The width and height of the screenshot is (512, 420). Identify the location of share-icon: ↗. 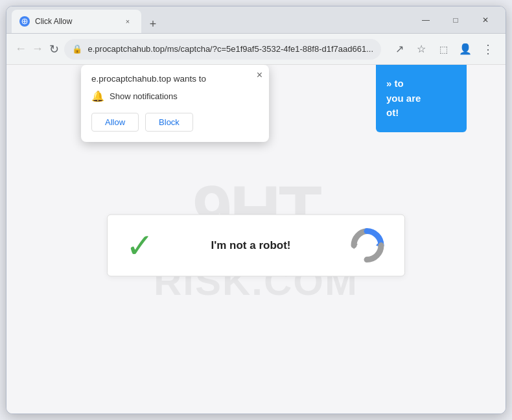
(399, 49).